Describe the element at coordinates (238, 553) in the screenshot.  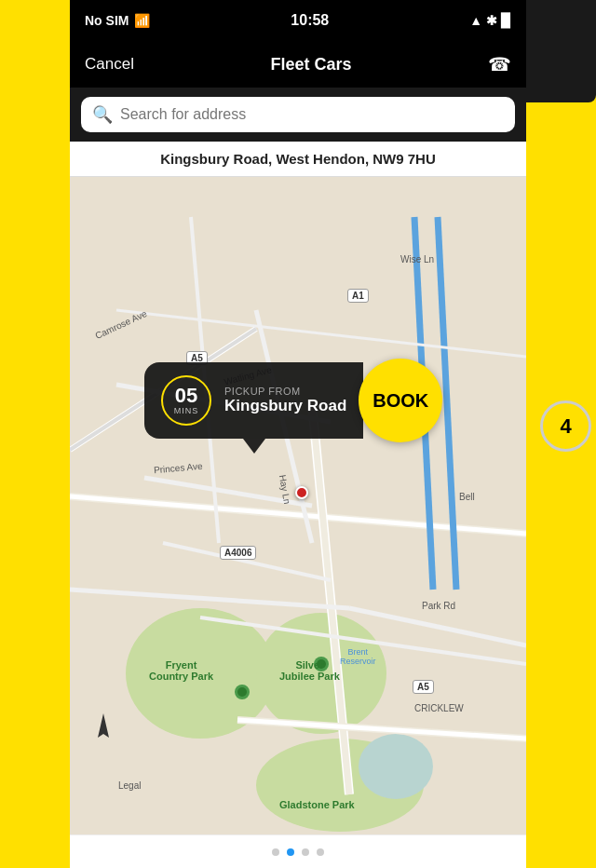
I see `road-label-a4006: A4006` at that location.